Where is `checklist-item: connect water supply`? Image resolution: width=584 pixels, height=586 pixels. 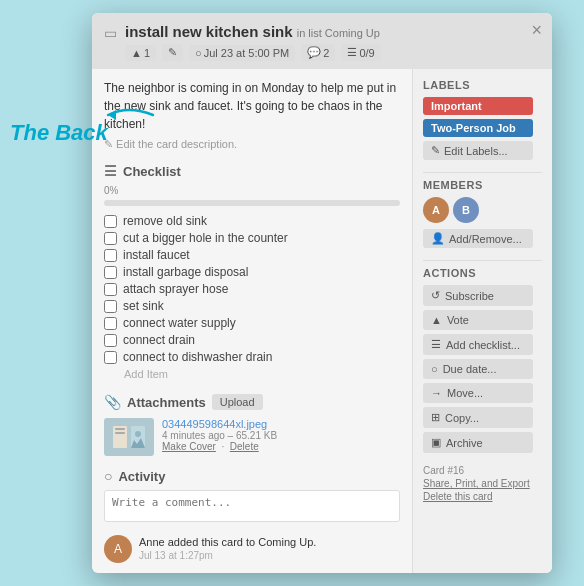
checklist-item: connect water supply is located at coordinates (252, 323).